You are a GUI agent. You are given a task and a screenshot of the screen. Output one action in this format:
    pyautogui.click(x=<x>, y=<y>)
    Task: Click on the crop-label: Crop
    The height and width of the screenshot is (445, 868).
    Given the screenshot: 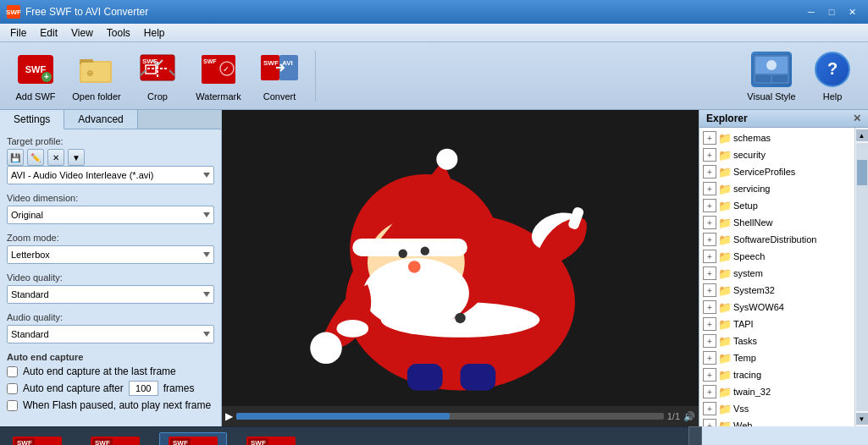 What is the action you would take?
    pyautogui.click(x=158, y=96)
    